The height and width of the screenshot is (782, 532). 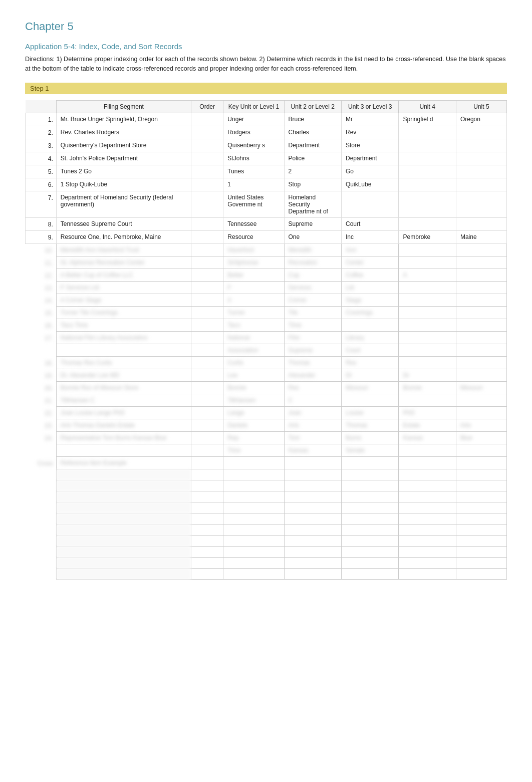 What do you see at coordinates (41, 338) in the screenshot?
I see `row-number-blurred: 17.` at bounding box center [41, 338].